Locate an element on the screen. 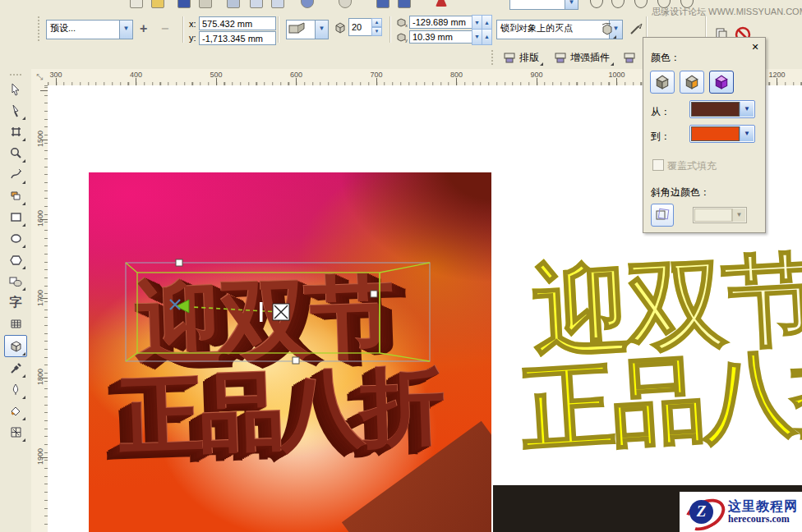 This screenshot has width=802, height=532. save-icon is located at coordinates (184, 4).